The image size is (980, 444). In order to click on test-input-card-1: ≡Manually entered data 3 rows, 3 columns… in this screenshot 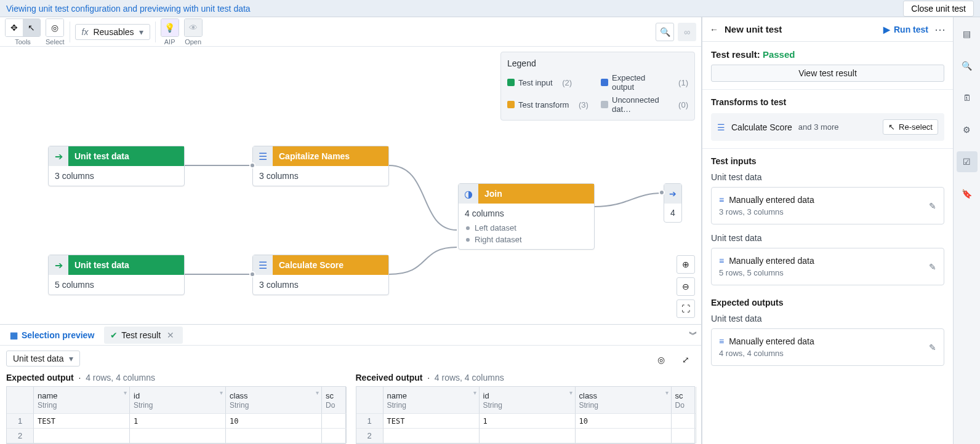, I will do `click(827, 205)`.